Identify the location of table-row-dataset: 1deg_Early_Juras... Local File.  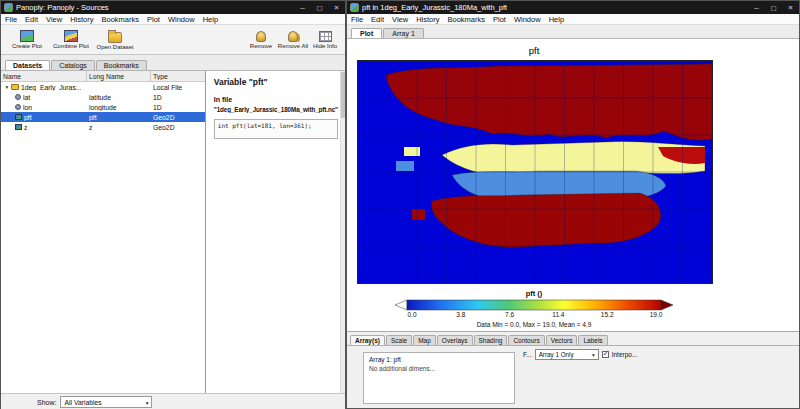
(103, 87).